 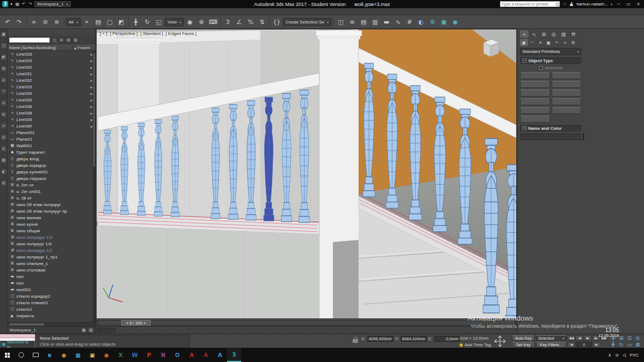 What do you see at coordinates (51, 178) in the screenshot?
I see `explorer-row: ▯ дверь-терраса ▪` at bounding box center [51, 178].